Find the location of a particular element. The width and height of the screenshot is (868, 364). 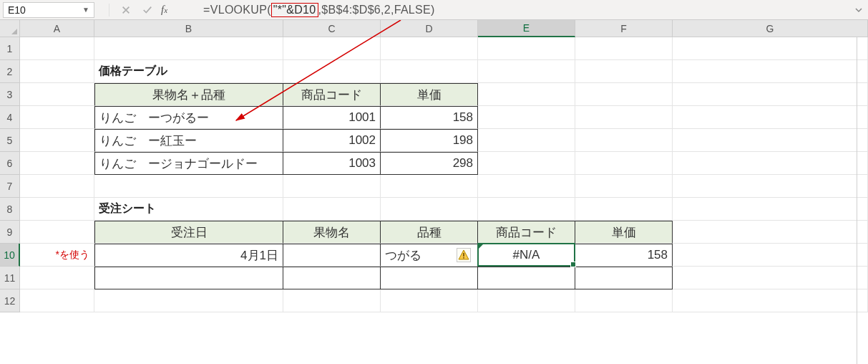

row-header-2: 2 is located at coordinates (10, 72).